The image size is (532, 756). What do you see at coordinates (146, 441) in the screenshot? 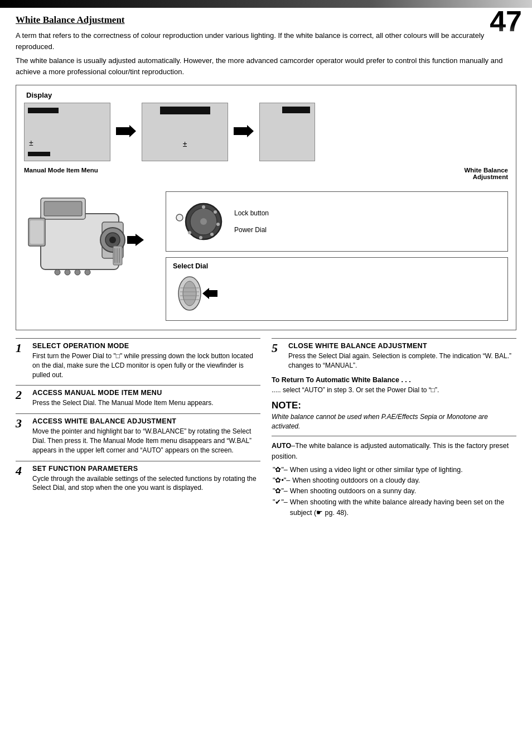
I see `step-3-text: Move the pointer and highlight bar to “W…` at bounding box center [146, 441].